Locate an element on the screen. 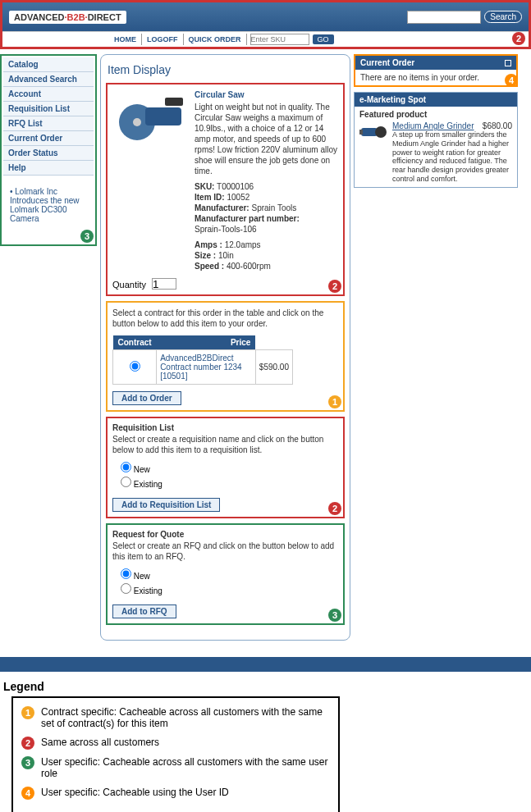 Image resolution: width=531 pixels, height=812 pixels. search-input is located at coordinates (444, 17).